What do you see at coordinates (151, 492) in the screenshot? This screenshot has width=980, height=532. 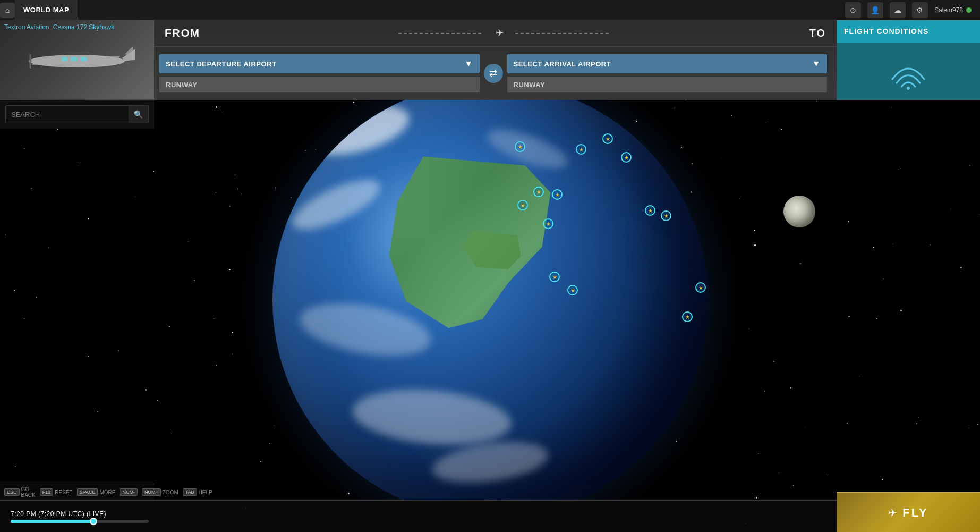 I see `shortcut-key-num-plus: NUM+` at bounding box center [151, 492].